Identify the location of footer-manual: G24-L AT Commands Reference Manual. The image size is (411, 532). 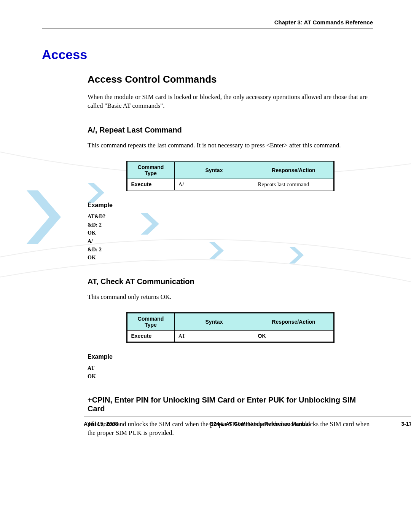
(260, 424).